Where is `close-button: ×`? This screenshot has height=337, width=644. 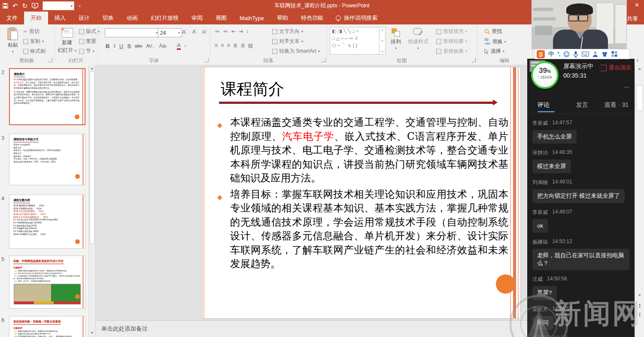
close-button: × is located at coordinates (637, 5).